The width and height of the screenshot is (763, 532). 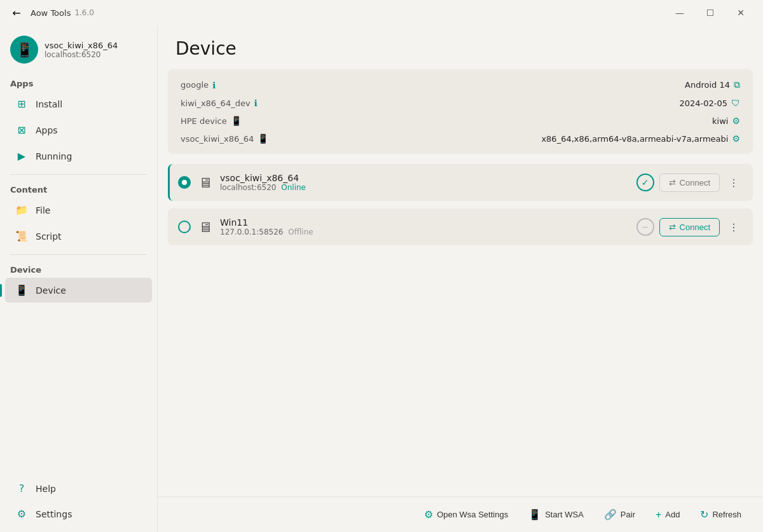 What do you see at coordinates (320, 121) in the screenshot?
I see `info-row-3-left: HPE device 📱` at bounding box center [320, 121].